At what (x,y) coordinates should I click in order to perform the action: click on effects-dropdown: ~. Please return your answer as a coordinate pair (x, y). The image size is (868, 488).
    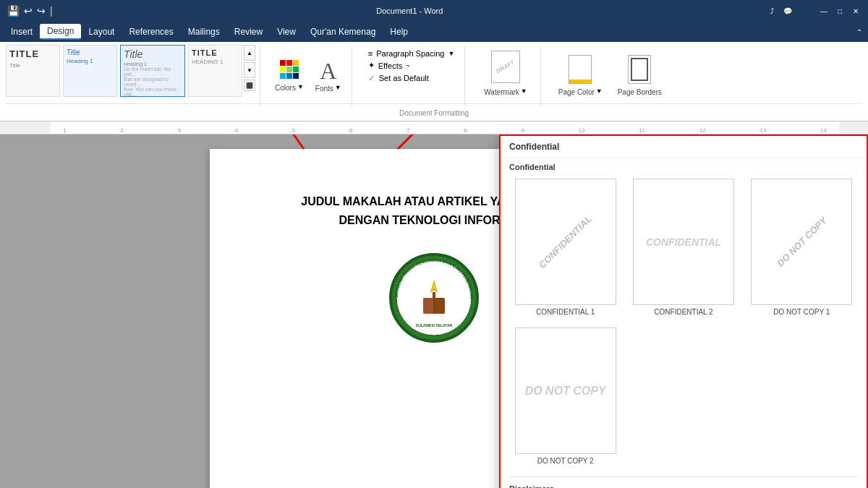
    Looking at the image, I should click on (408, 66).